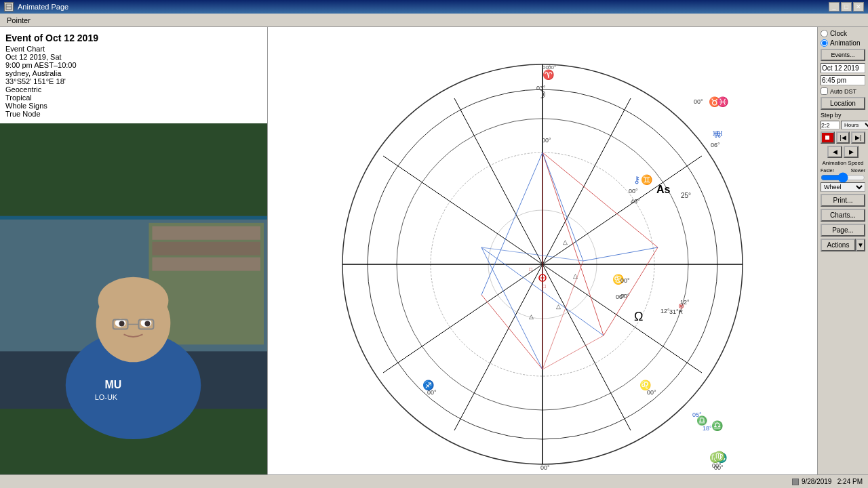 This screenshot has height=488, width=868. Describe the element at coordinates (134, 81) in the screenshot. I see `chart-coords: 33°S52' 151°E 18'` at that location.